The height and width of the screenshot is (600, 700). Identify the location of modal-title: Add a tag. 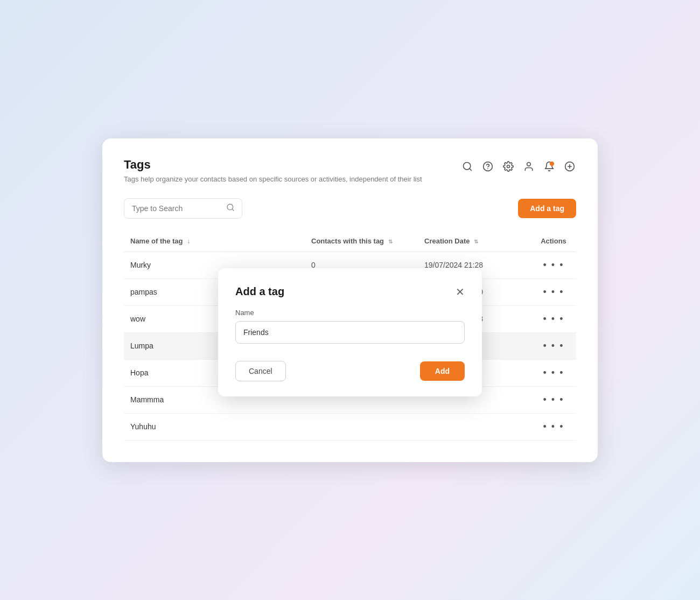
(260, 292).